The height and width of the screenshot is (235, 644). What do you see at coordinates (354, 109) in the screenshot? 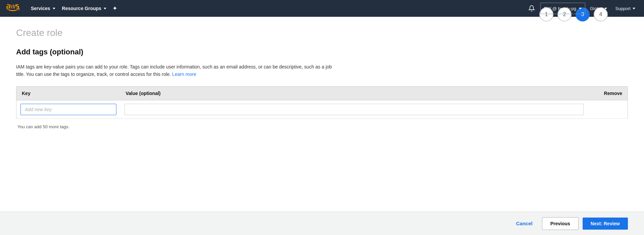
I see `value-input` at bounding box center [354, 109].